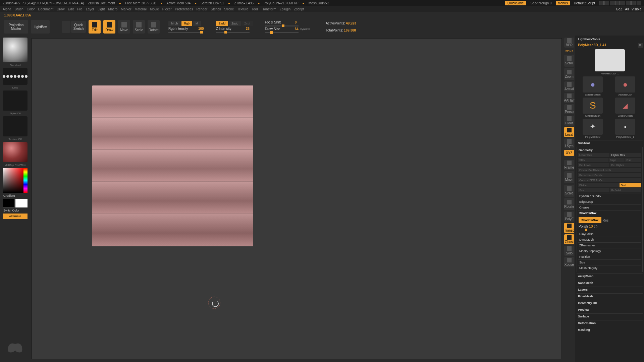 Image resolution: width=644 pixels, height=362 pixels. What do you see at coordinates (584, 3) in the screenshot?
I see `default-zscript: DefaultZScript` at bounding box center [584, 3].